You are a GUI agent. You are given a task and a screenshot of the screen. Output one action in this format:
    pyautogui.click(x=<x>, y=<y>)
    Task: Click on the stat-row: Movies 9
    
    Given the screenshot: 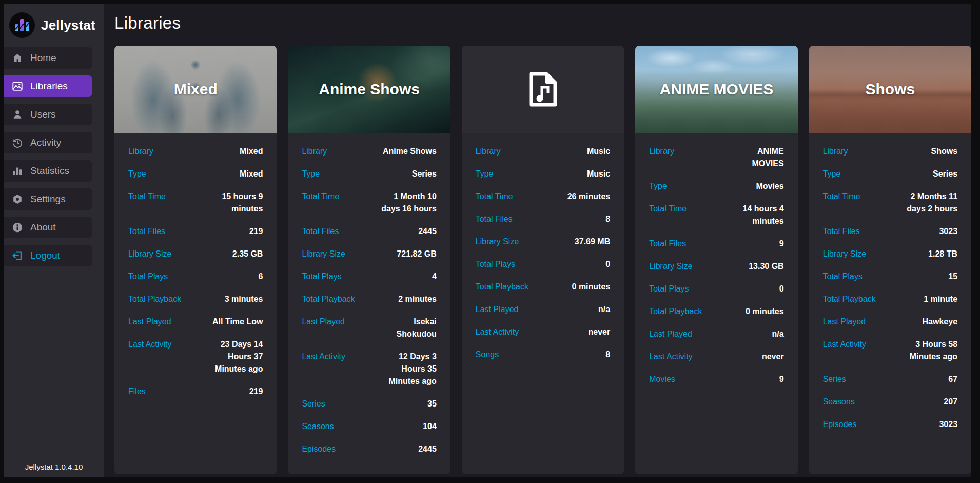 What is the action you would take?
    pyautogui.click(x=716, y=379)
    